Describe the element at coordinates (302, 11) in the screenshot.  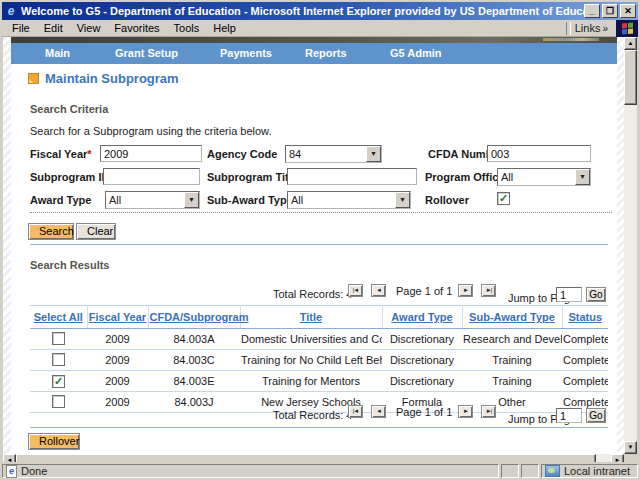
I see `window-title: Welcome to G5 - Department of Education …` at that location.